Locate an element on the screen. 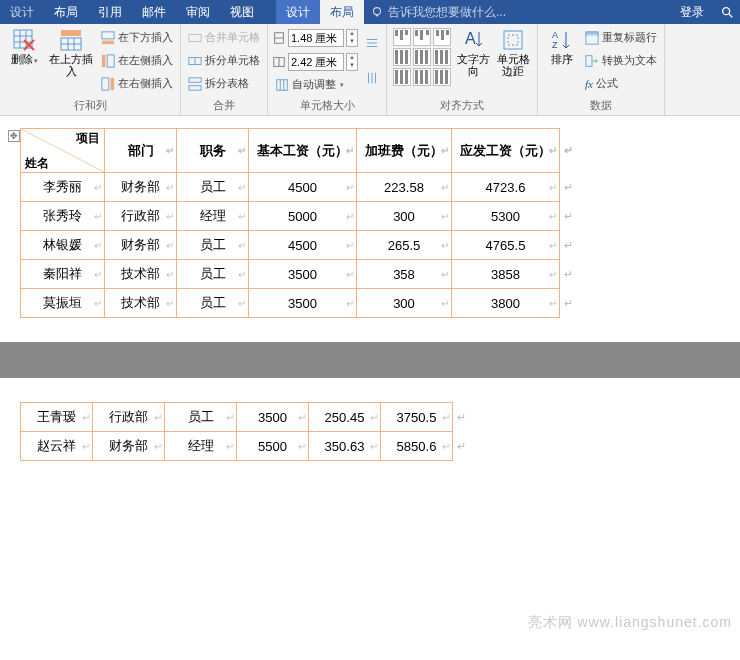 This screenshot has height=660, width=740. align-top-center is located at coordinates (422, 37).